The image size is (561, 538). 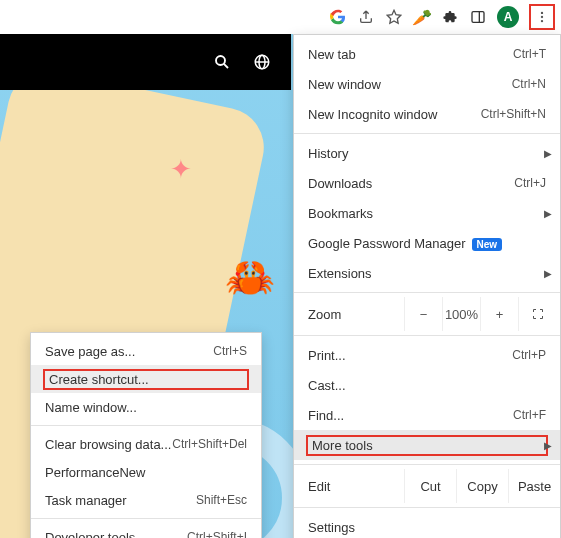 What do you see at coordinates (427, 84) in the screenshot?
I see `menu-new-window: New window Ctrl+N` at bounding box center [427, 84].